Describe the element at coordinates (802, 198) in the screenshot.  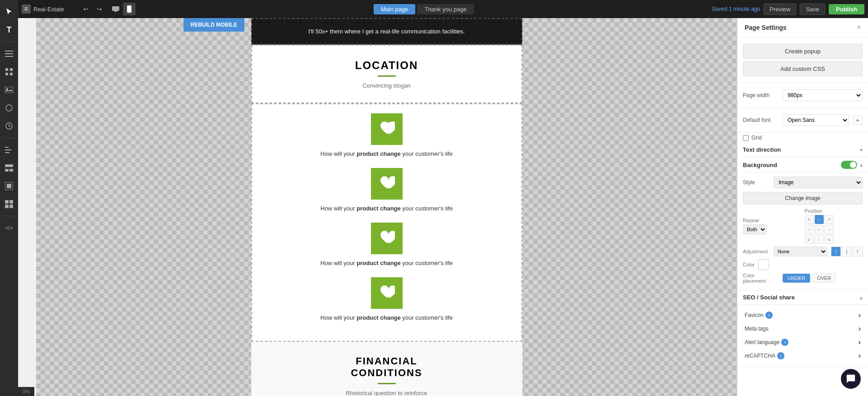
I see `change-image-button: Change image` at that location.